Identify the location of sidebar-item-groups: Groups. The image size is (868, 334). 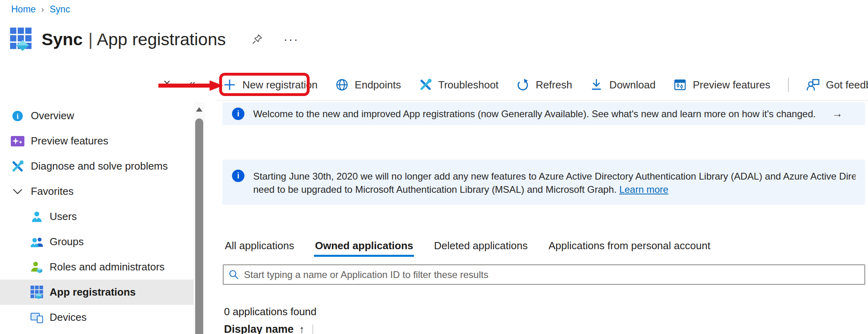
(97, 242).